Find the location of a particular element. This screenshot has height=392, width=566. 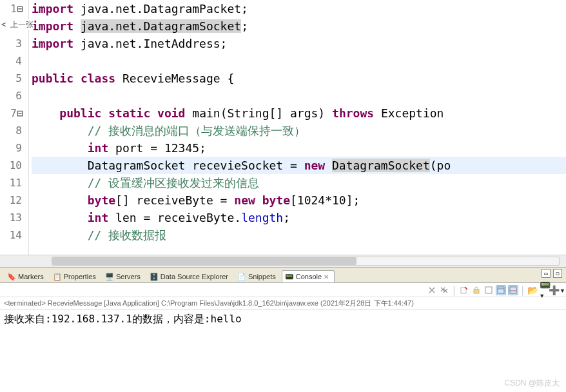

views-tab-bar: 🔖Markers 📋Properties 🖥️Servers 🗄️Data So… is located at coordinates (283, 275).